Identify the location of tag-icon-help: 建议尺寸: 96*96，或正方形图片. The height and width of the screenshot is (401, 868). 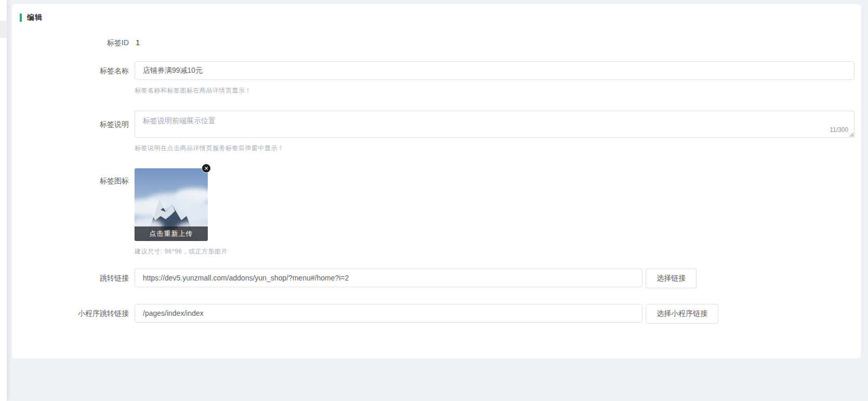
(498, 251).